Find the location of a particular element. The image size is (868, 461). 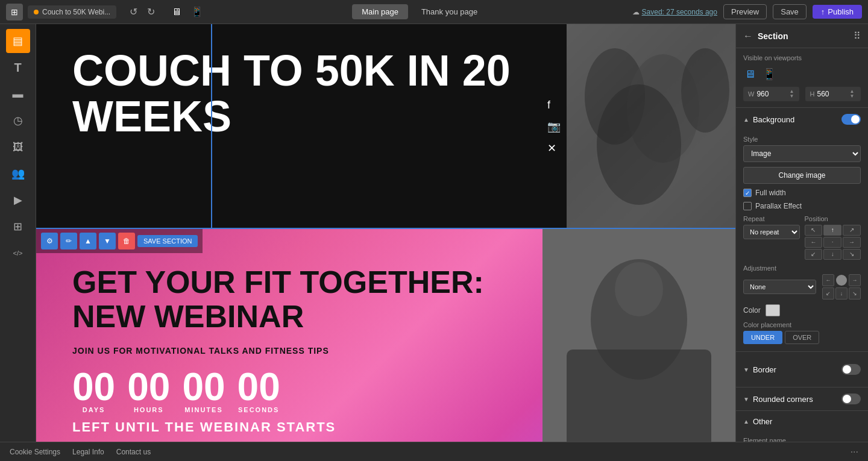

adj-left-btn: ← is located at coordinates (828, 280).